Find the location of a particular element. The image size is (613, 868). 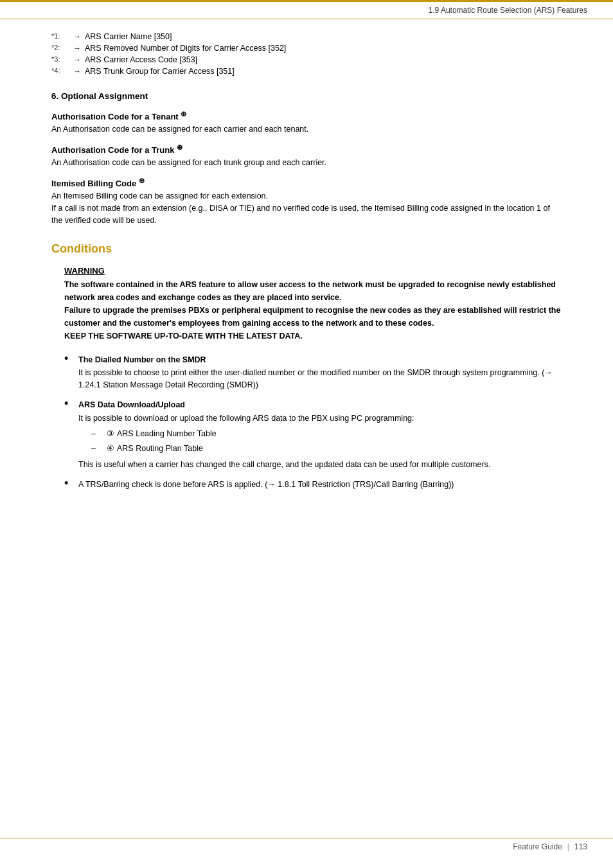

auth-code-tenant-section: Authorisation Code for a Tenant ⊕ An Aut… is located at coordinates (306, 123).